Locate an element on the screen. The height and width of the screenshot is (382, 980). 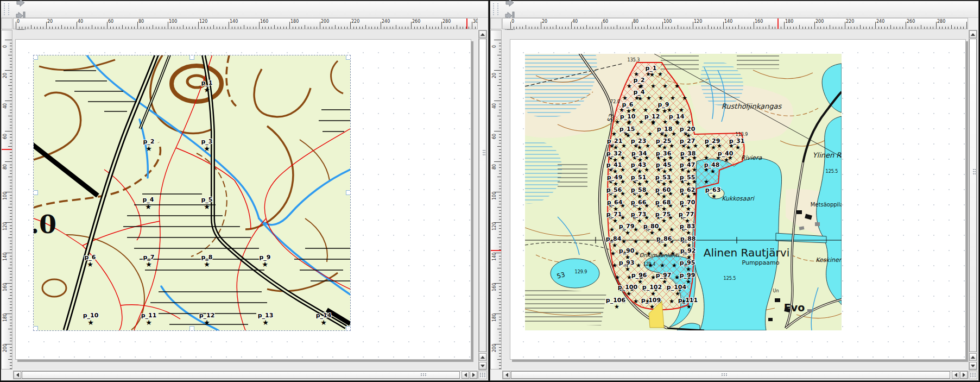
map-place-label: Alinen Rautjärvi is located at coordinates (747, 253).